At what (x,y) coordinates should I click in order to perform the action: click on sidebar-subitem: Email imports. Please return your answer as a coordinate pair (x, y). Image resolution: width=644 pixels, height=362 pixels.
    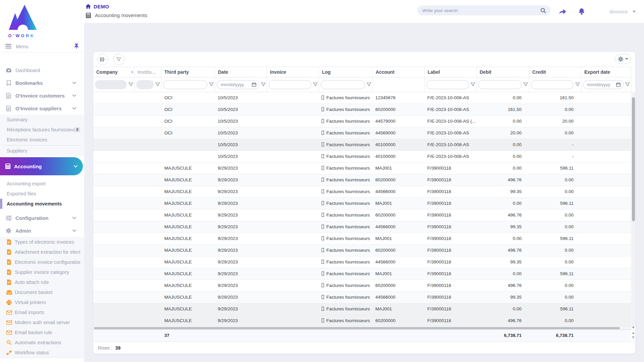
    Looking at the image, I should click on (42, 312).